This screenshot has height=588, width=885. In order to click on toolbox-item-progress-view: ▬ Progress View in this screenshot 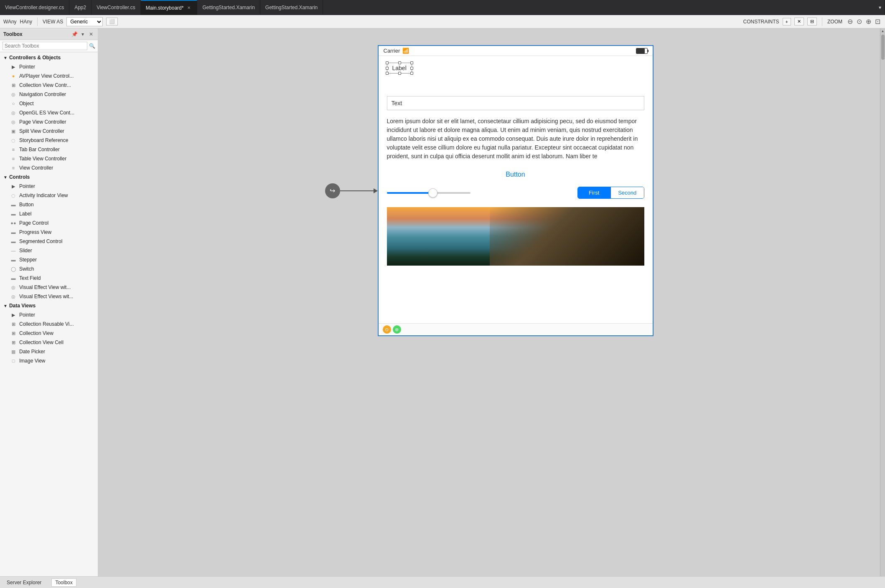, I will do `click(49, 232)`.